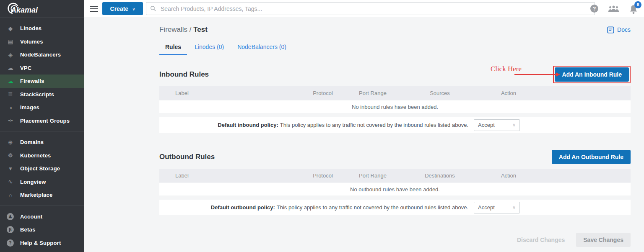  Describe the element at coordinates (10, 169) in the screenshot. I see `object-storage-icon: ▼` at that location.